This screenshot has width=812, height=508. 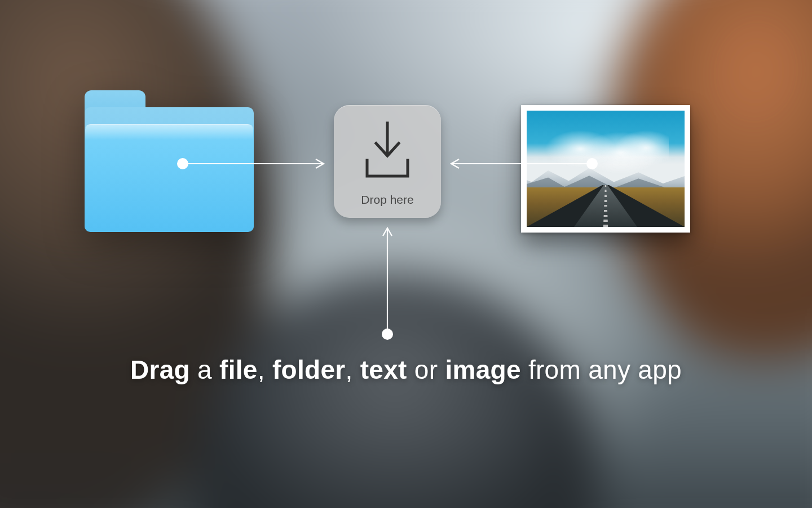 What do you see at coordinates (265, 370) in the screenshot?
I see `caption-sep-2: ,` at bounding box center [265, 370].